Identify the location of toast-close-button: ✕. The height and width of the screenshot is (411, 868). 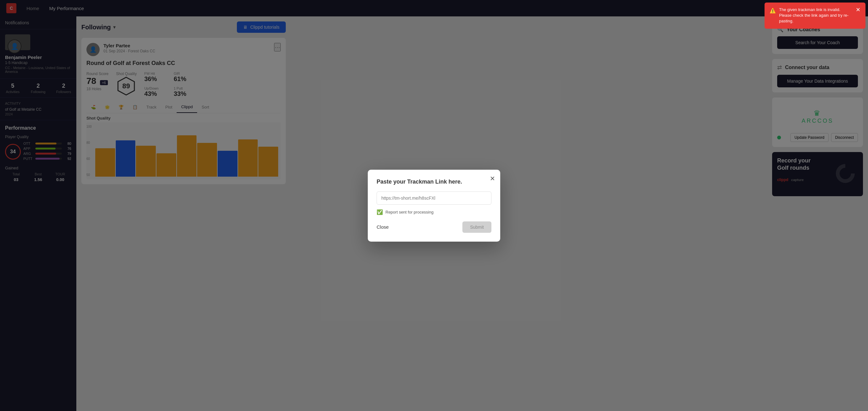
(858, 10).